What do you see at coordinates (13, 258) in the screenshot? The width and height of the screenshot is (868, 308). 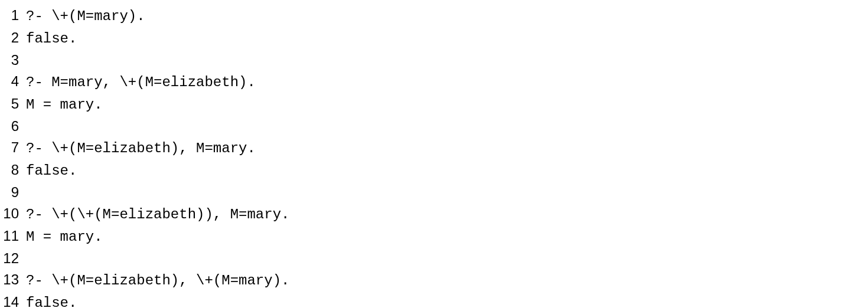 I see `line-number: 12` at bounding box center [13, 258].